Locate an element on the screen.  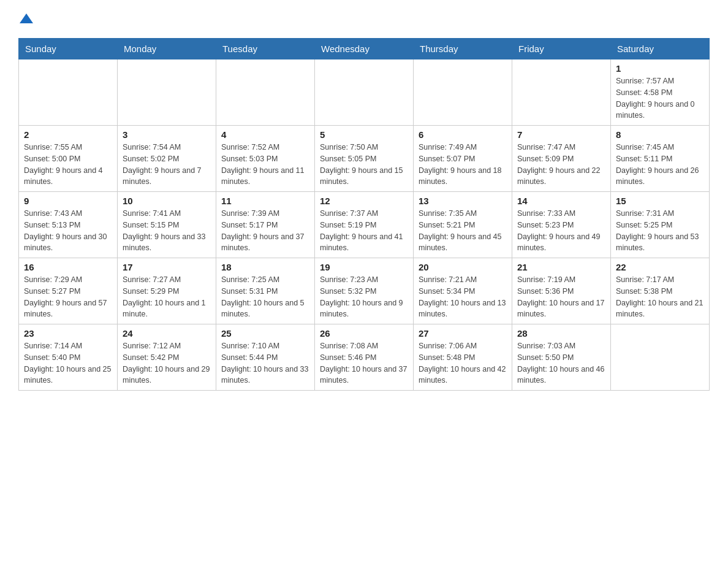
day-info: Sunrise: 7:27 AM Sunset: 5:29 PM Dayligh… is located at coordinates (167, 297).